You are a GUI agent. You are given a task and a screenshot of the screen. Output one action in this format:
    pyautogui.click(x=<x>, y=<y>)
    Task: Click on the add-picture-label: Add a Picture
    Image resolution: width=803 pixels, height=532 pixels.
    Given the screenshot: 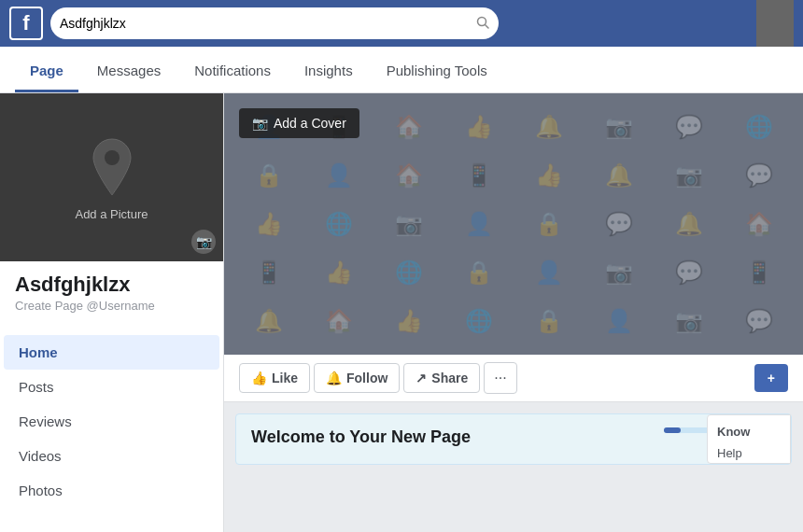 What is the action you would take?
    pyautogui.click(x=111, y=215)
    